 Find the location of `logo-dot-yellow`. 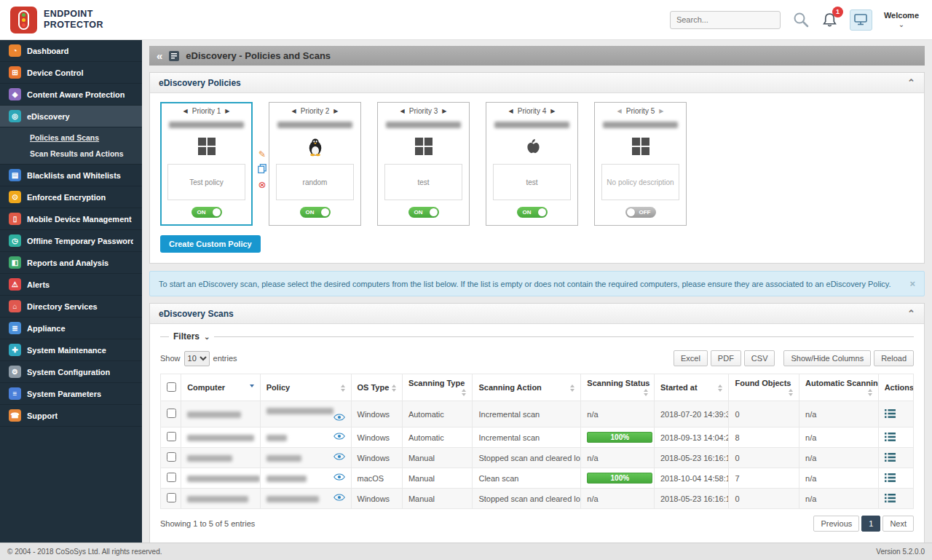

logo-dot-yellow is located at coordinates (23, 20).